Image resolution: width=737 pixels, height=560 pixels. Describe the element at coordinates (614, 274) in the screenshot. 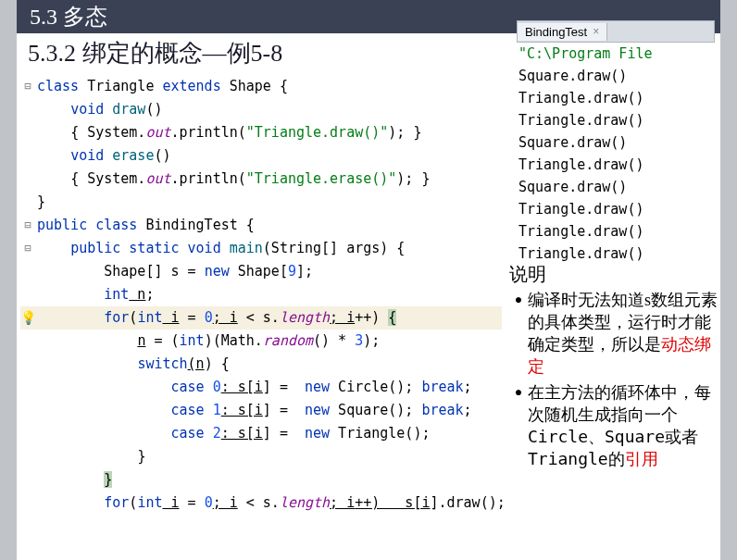

I see `explain-title: 说明` at that location.